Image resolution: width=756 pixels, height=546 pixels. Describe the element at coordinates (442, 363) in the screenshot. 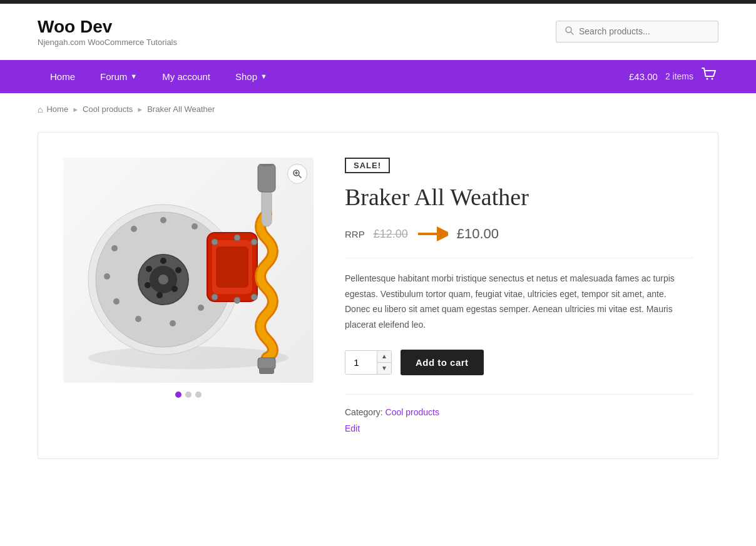

I see `add-to-cart-button: Add to cart` at that location.